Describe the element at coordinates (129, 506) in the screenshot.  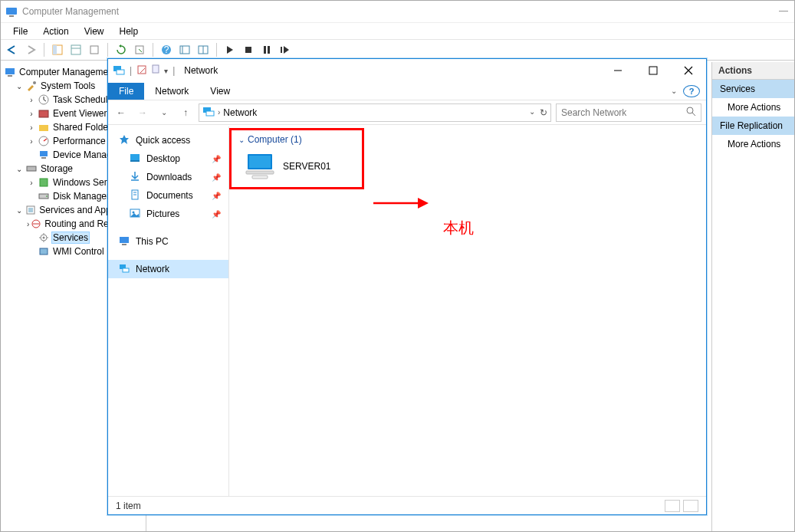
I see `status-item-count: 1 item` at that location.